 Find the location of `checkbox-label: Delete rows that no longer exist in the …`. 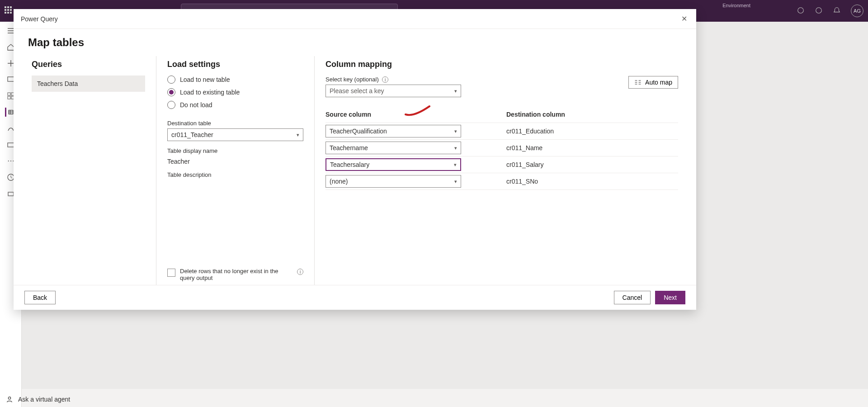

checkbox-label: Delete rows that no longer exist in the … is located at coordinates (236, 274).